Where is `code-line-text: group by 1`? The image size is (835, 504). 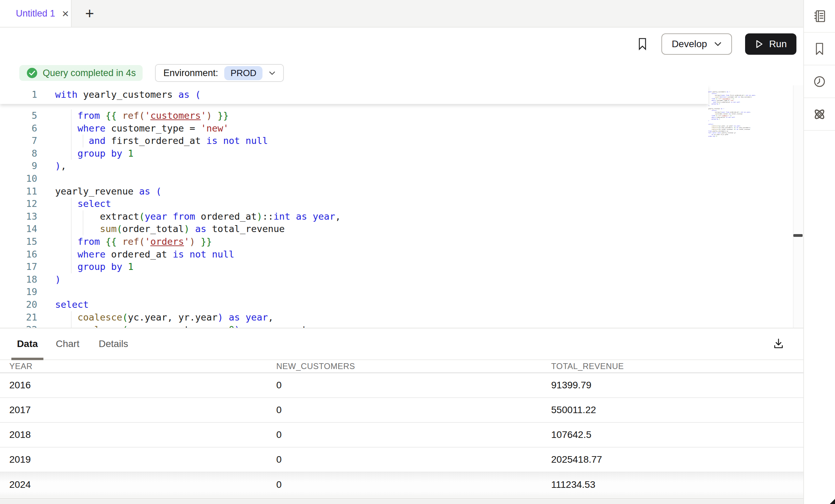 code-line-text: group by 1 is located at coordinates (94, 154).